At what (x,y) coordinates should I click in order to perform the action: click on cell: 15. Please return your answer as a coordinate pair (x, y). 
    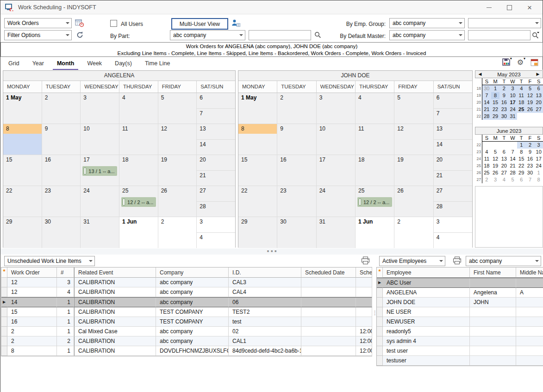
    Looking at the image, I should click on (32, 312).